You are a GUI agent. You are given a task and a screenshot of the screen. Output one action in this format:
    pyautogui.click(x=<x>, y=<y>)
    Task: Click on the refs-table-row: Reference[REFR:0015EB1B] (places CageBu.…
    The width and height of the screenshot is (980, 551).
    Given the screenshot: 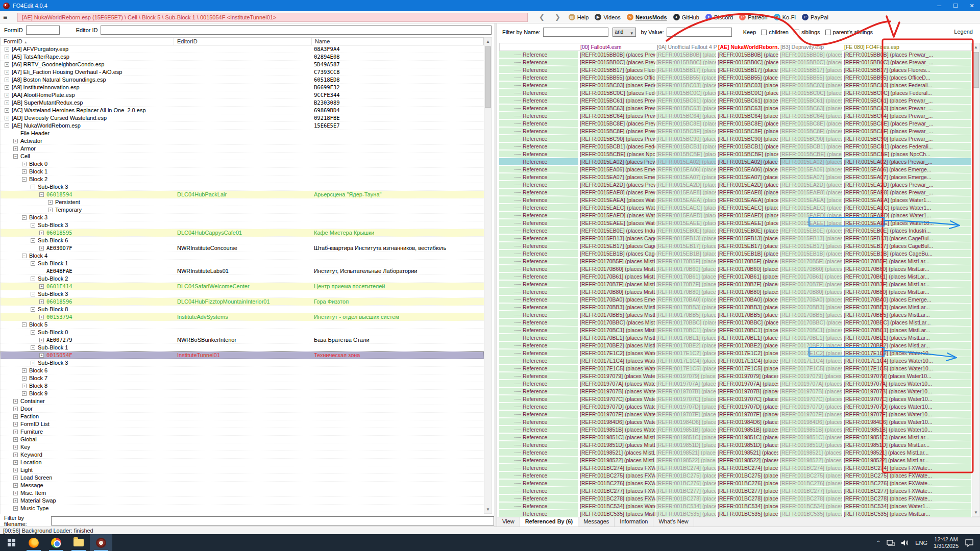 What is the action you would take?
    pyautogui.click(x=736, y=254)
    